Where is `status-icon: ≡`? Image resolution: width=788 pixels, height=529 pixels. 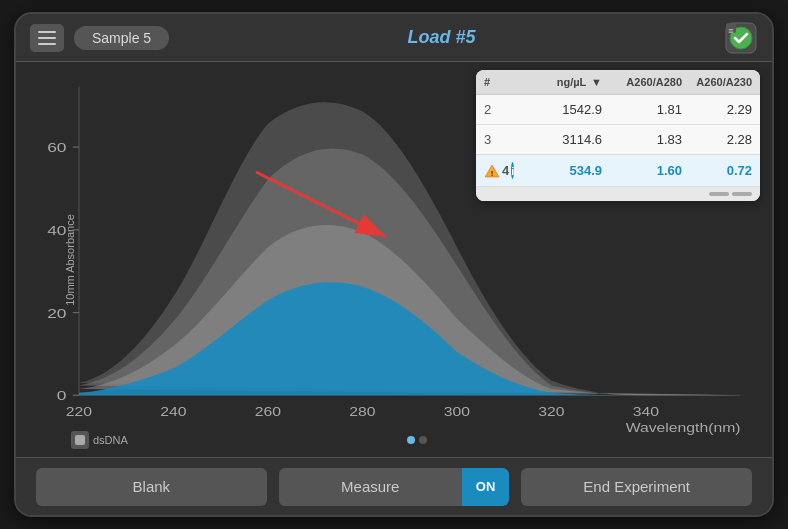 status-icon: ≡ is located at coordinates (741, 38).